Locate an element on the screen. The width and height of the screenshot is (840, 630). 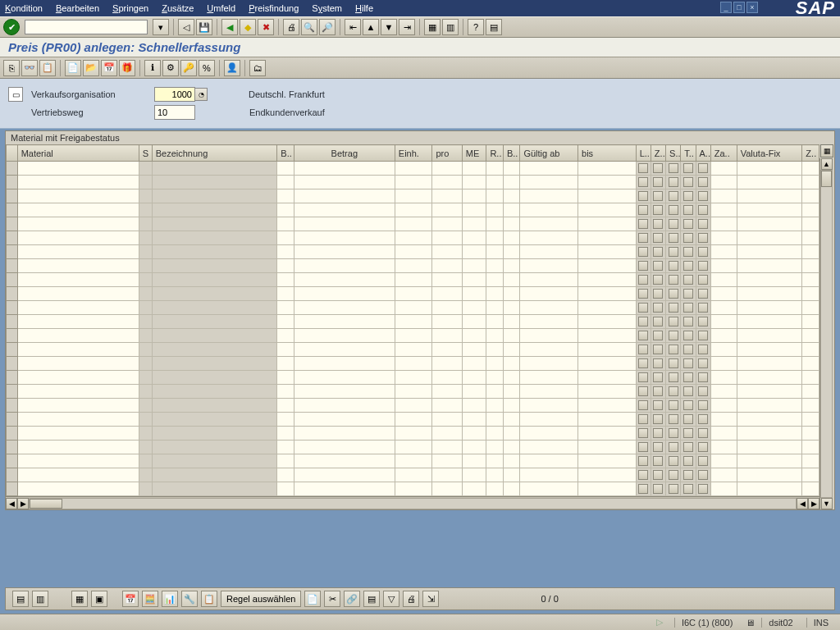
new-session-icon: ▦ is located at coordinates (432, 27).